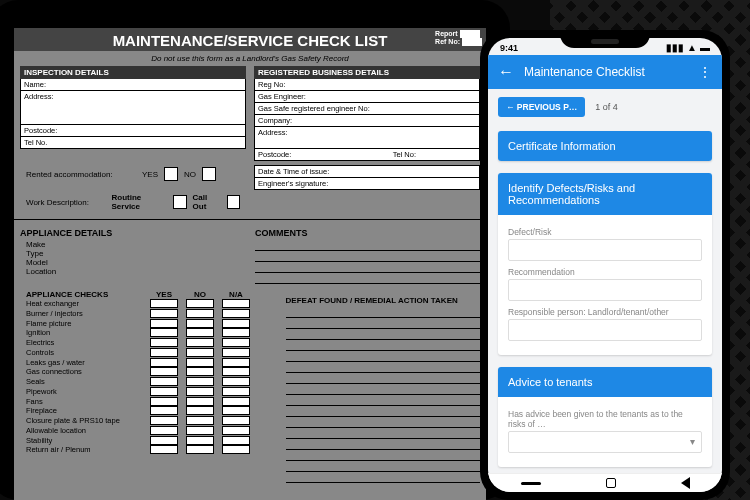 This screenshot has width=750, height=500. What do you see at coordinates (250, 40) in the screenshot?
I see `title-text: MAINTENANCE/SERVICE CHECK LIST` at bounding box center [250, 40].